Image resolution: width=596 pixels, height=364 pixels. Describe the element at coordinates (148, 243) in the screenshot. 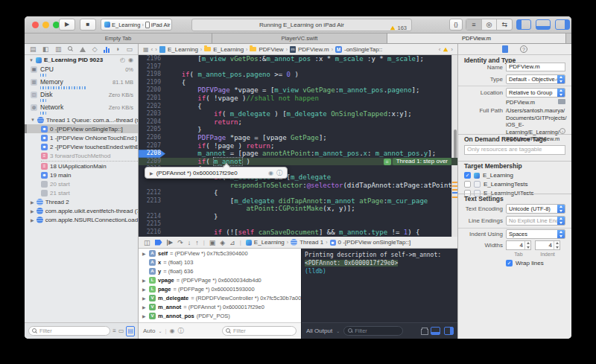

I see `hide-debug-area-icon: ◫` at that location.